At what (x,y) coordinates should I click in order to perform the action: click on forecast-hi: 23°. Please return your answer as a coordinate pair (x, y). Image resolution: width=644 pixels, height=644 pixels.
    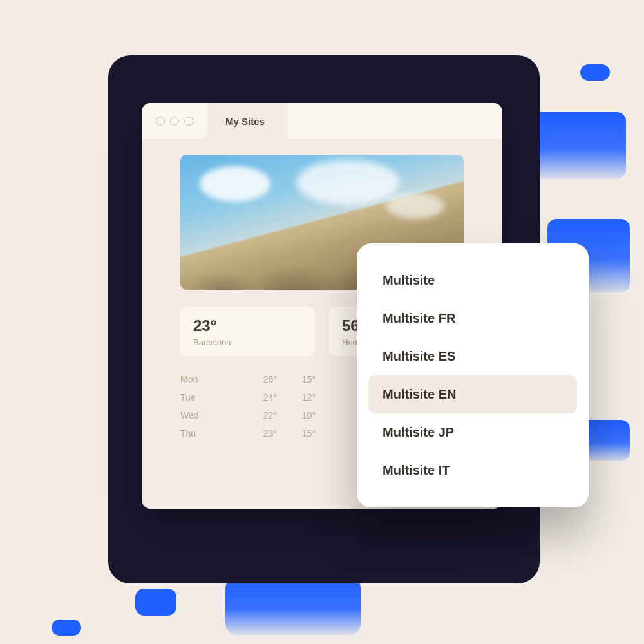
    Looking at the image, I should click on (258, 433).